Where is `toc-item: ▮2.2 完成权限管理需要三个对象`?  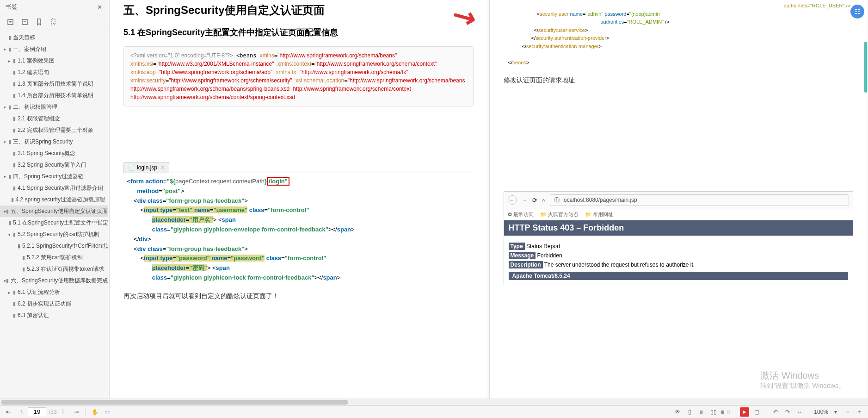 toc-item: ▮2.2 完成权限管理需要三个对象 is located at coordinates (54, 131).